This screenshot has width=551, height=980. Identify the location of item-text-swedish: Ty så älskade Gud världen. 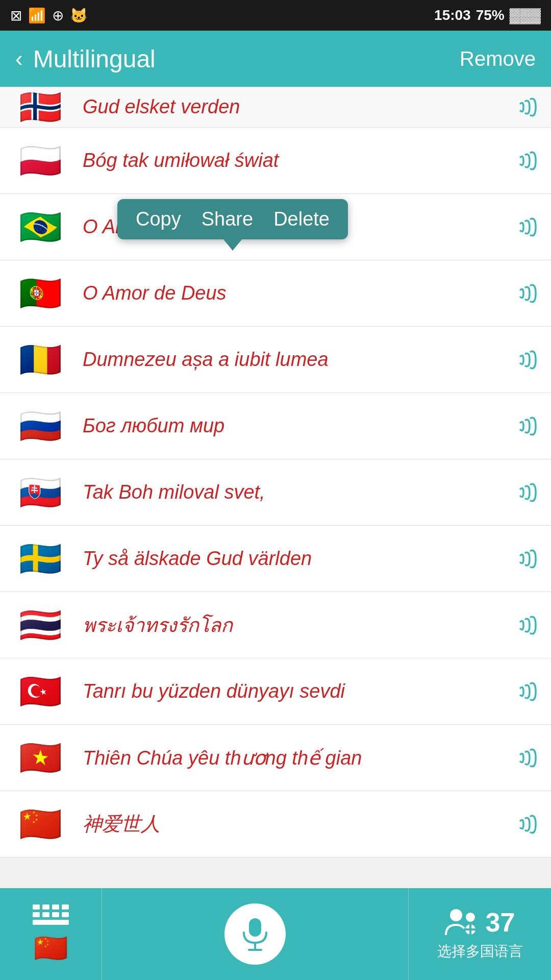
(299, 558).